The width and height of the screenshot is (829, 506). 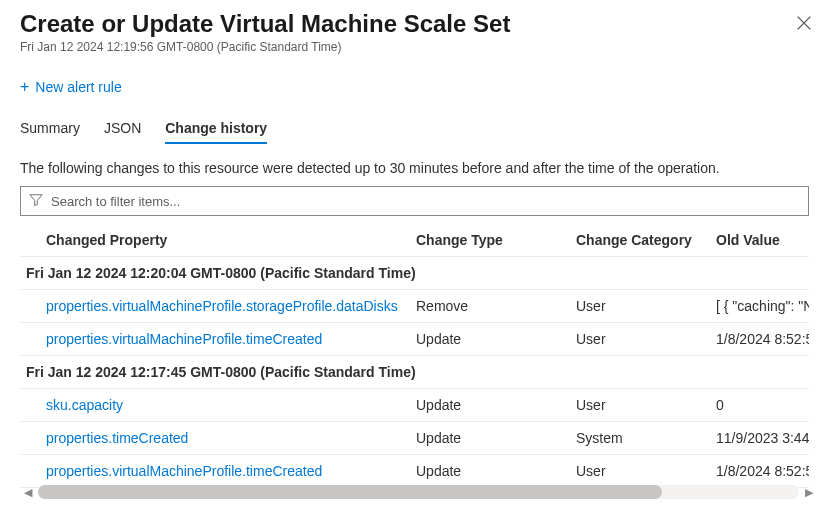 What do you see at coordinates (414, 274) in the screenshot?
I see `group-header: Fri Jan 12 2024 12:20:04 GMT-0800 (Pacif…` at bounding box center [414, 274].